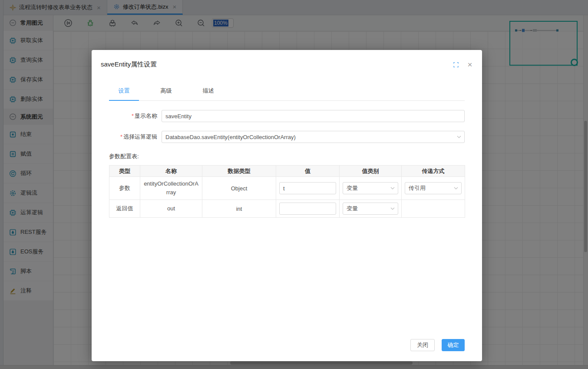 Image resolution: width=588 pixels, height=369 pixels. I want to click on col-value: 值, so click(308, 171).